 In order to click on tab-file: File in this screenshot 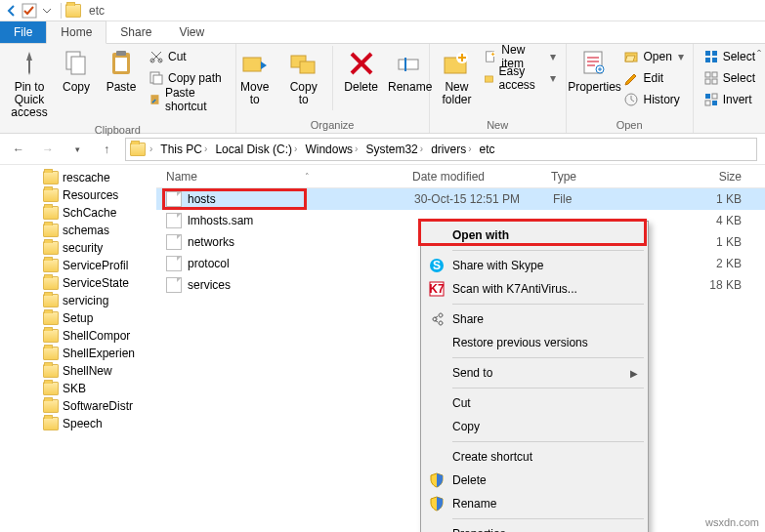, I will do `click(23, 32)`.